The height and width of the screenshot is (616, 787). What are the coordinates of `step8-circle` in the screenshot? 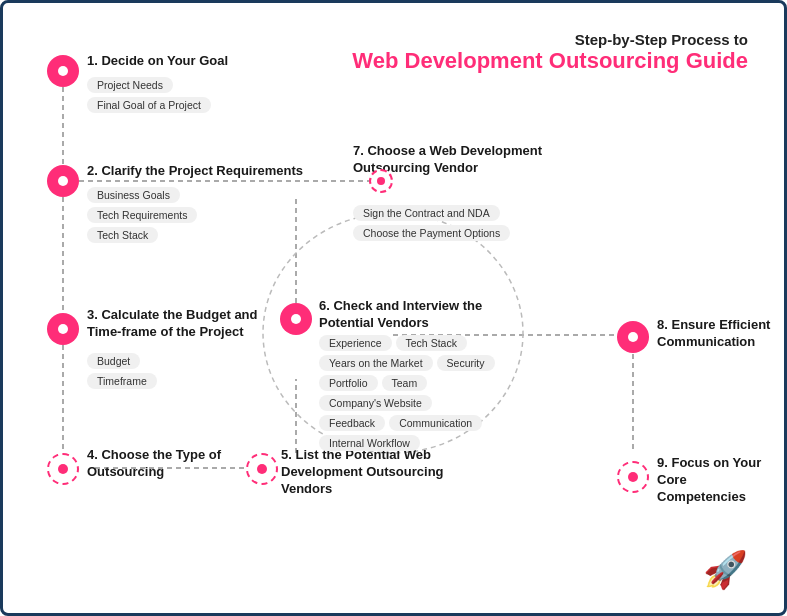 It's located at (633, 337).